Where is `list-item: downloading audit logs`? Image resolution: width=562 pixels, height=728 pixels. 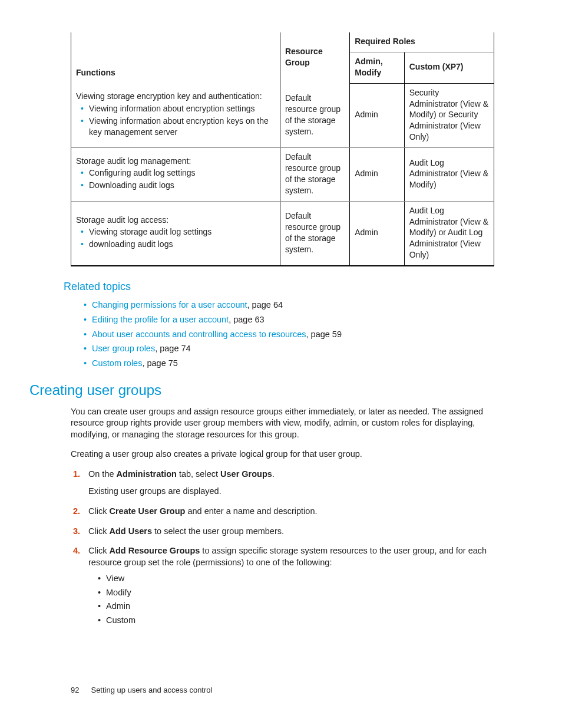
list-item: downloading audit logs is located at coordinates (182, 244).